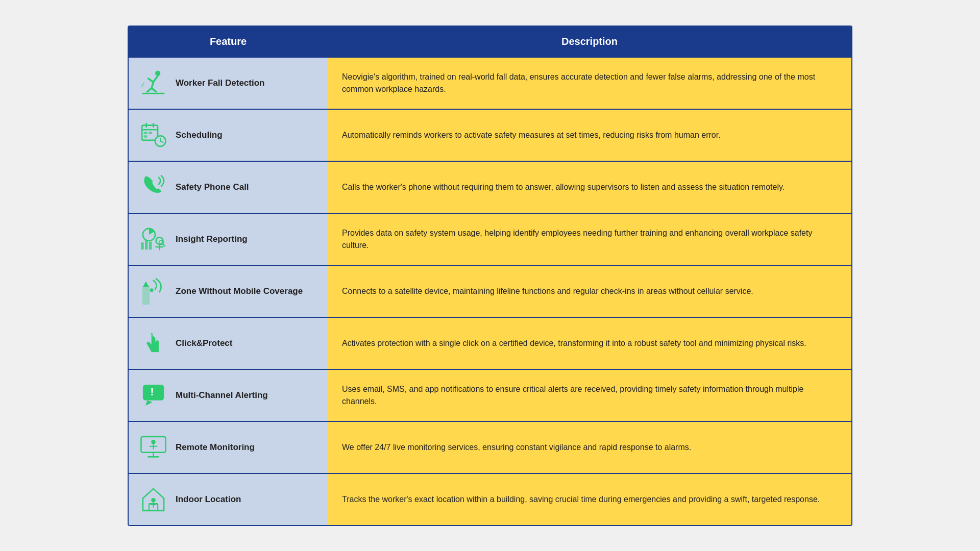 This screenshot has height=551, width=980. I want to click on description-cell-zone-without-mobile-coverage: Connects to a satellite device, maintain…, so click(590, 291).